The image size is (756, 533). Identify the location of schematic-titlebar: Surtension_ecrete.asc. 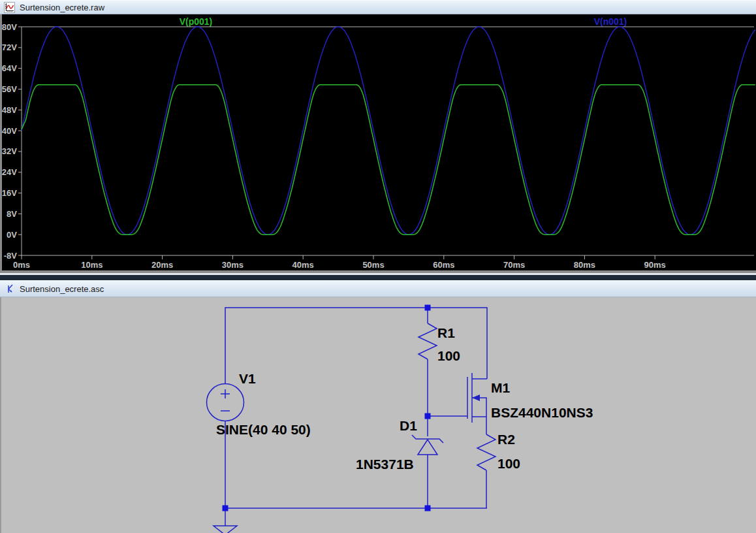
(378, 289).